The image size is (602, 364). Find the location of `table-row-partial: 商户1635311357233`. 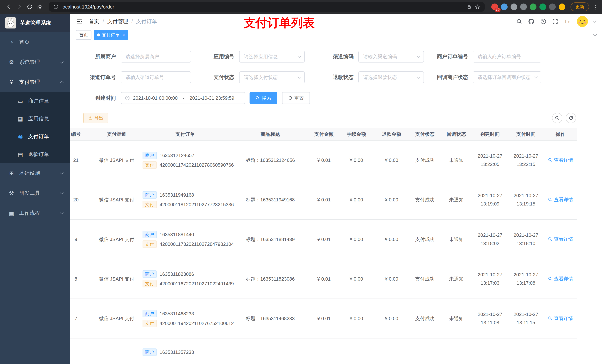

table-row-partial: 商户1635311357233 is located at coordinates (324, 351).